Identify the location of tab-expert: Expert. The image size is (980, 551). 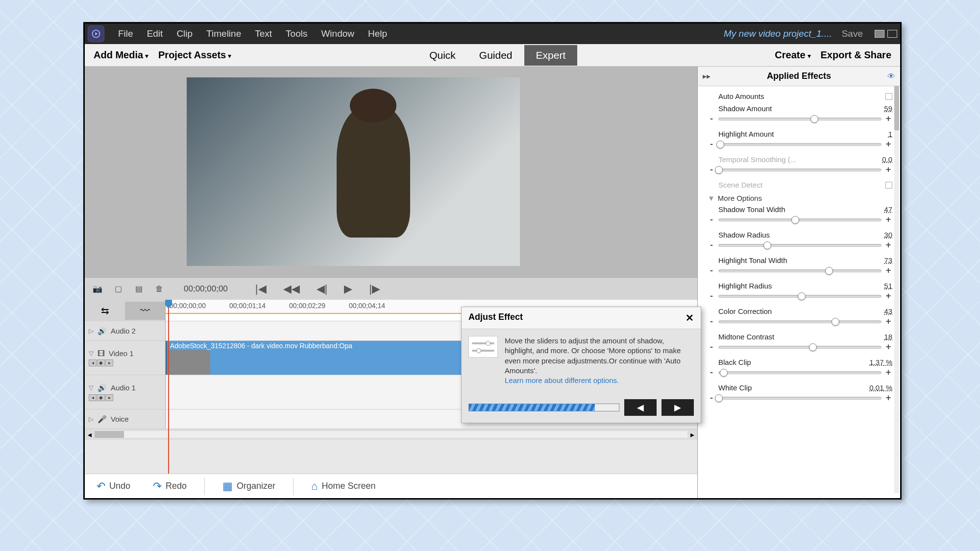
(551, 55).